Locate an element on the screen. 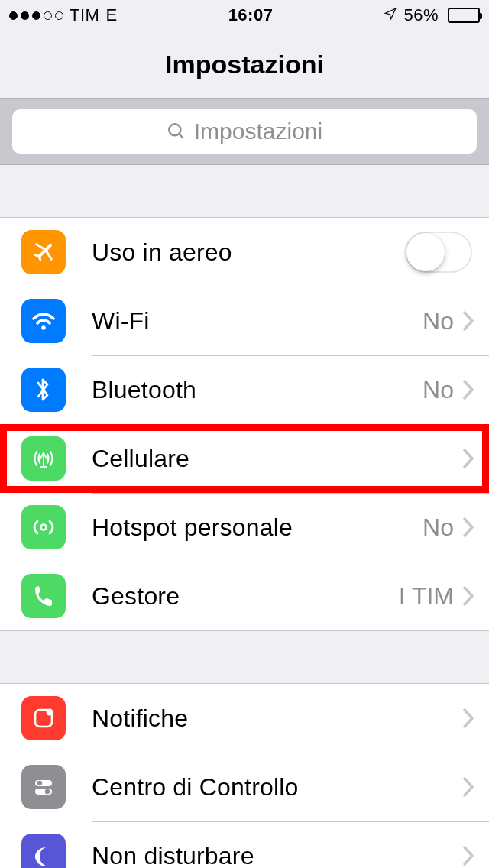  hotspot-icon is located at coordinates (44, 527).